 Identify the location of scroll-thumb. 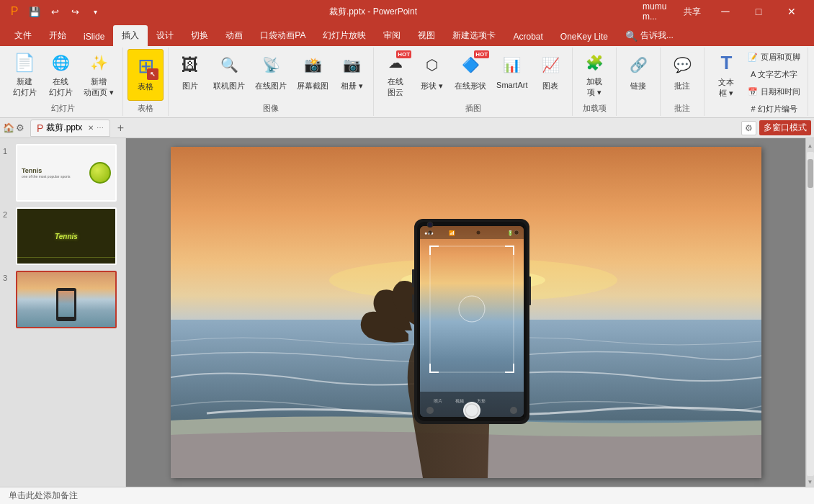
(810, 174).